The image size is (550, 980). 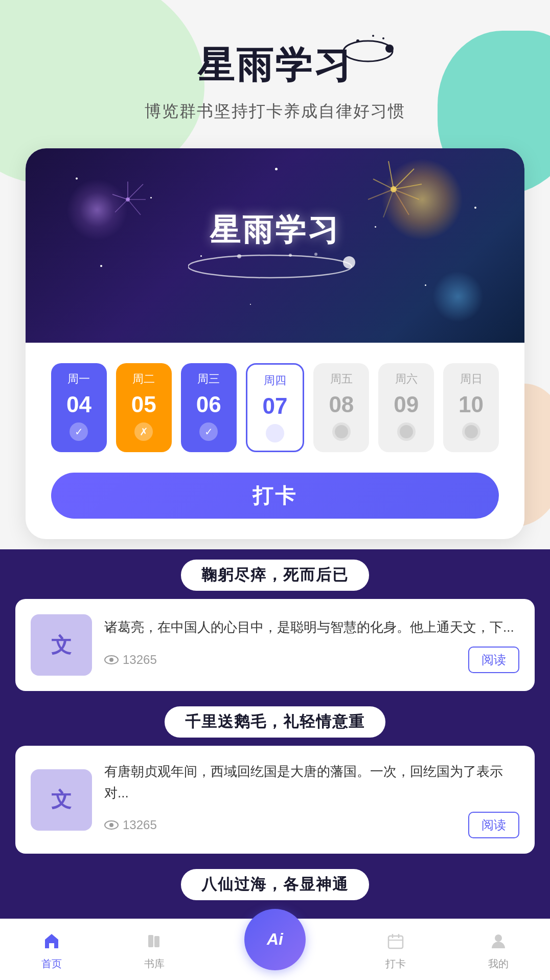 What do you see at coordinates (79, 408) in the screenshot?
I see `day-card-04: 周一 04 ✓` at bounding box center [79, 408].